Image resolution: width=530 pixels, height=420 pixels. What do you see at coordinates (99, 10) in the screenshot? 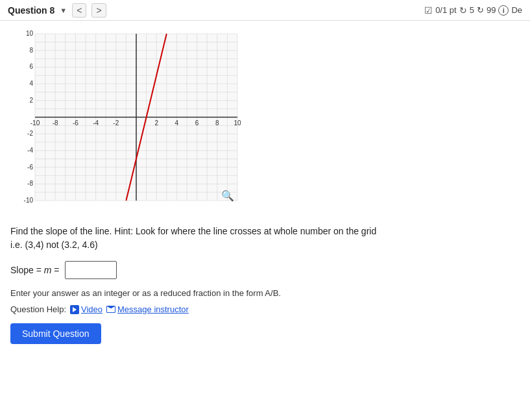
I see `nav-forward-button: >` at bounding box center [99, 10].